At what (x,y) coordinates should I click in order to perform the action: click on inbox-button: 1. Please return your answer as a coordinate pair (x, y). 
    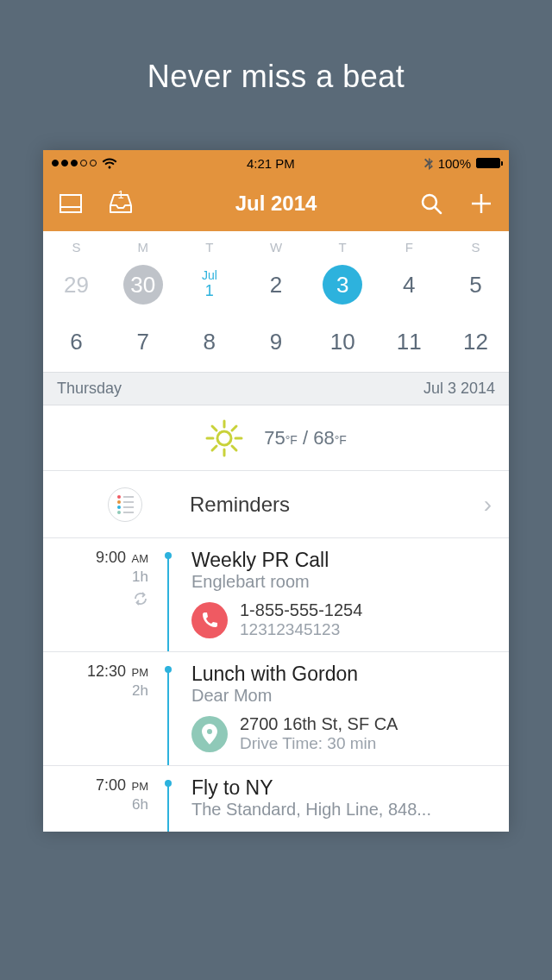
    Looking at the image, I should click on (121, 204).